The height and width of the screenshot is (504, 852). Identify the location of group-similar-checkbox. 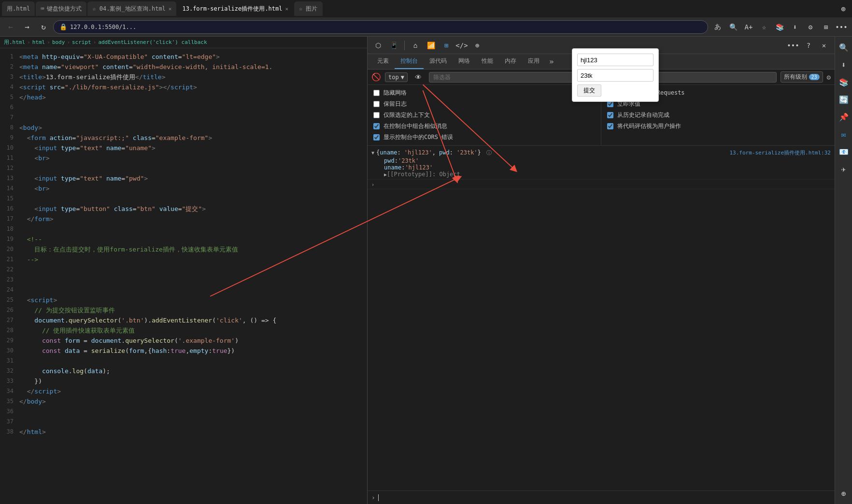
(377, 126).